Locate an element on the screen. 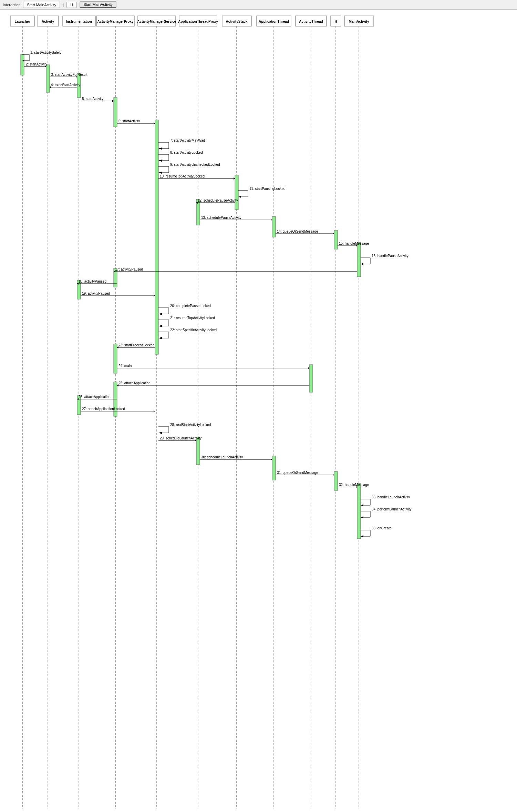 Image resolution: width=517 pixels, height=812 pixels. toolbar-interaction-label: Interaction is located at coordinates (12, 5).